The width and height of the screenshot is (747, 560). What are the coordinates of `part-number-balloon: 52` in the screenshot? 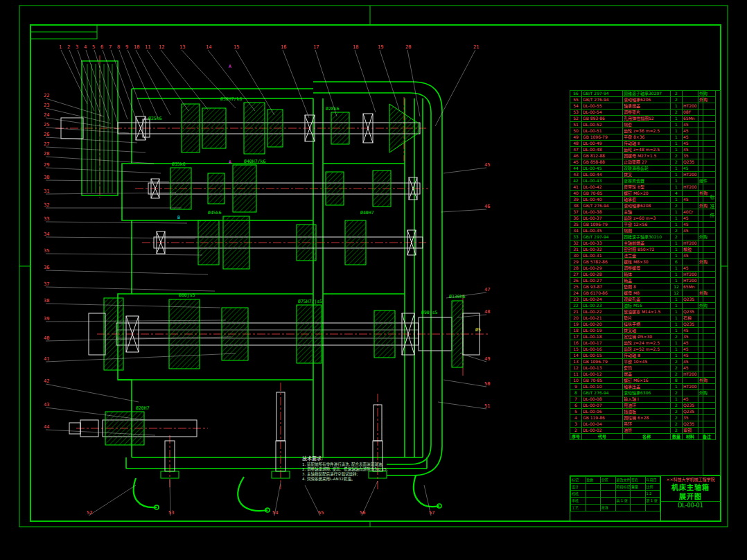 It's located at (89, 513).